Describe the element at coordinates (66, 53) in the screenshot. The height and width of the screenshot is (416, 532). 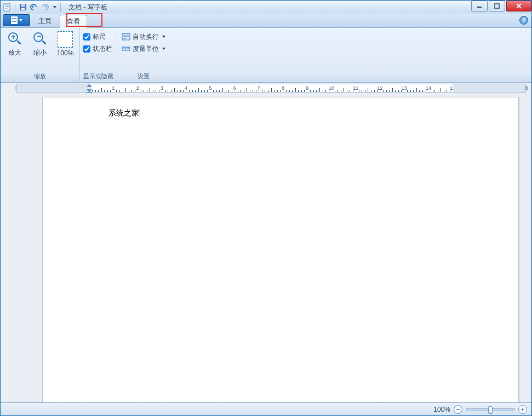
I see `button-label: 100%` at that location.